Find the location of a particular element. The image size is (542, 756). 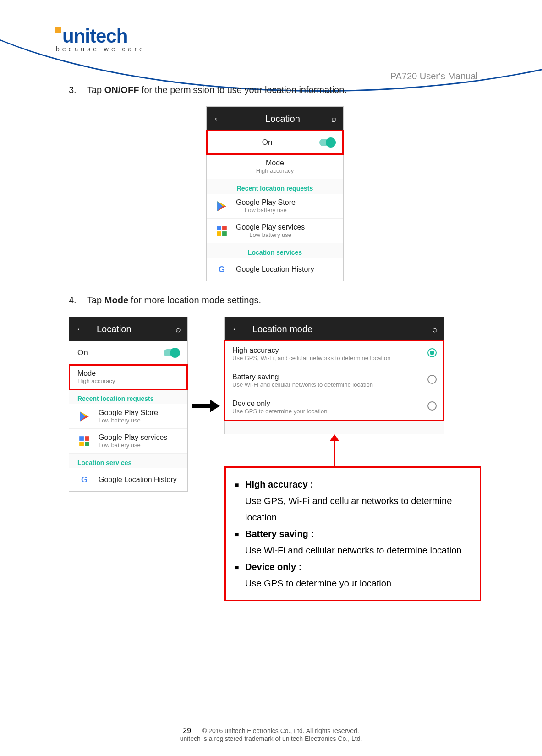

logo-word: unitech is located at coordinates (95, 36).